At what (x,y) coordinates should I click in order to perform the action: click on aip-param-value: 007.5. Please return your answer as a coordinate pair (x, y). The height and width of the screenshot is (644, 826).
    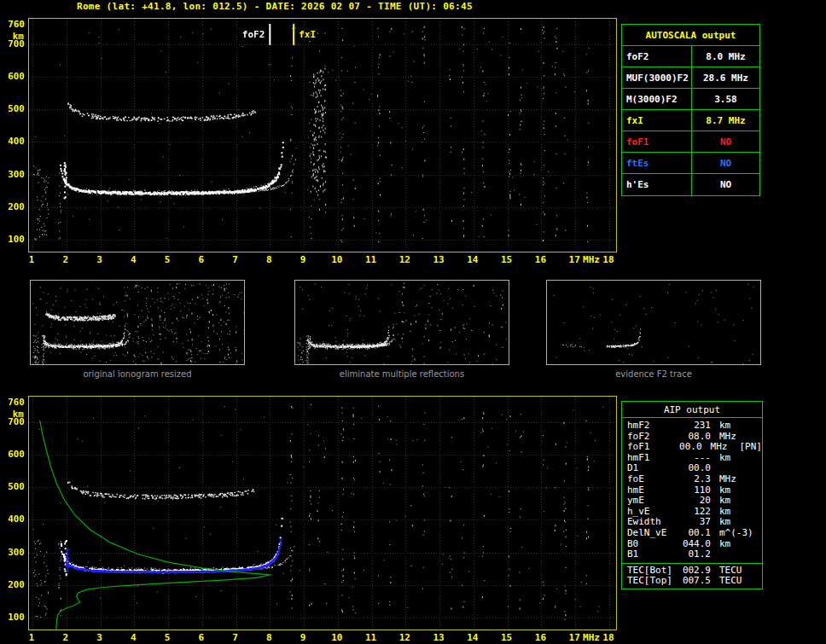
    Looking at the image, I should click on (694, 582).